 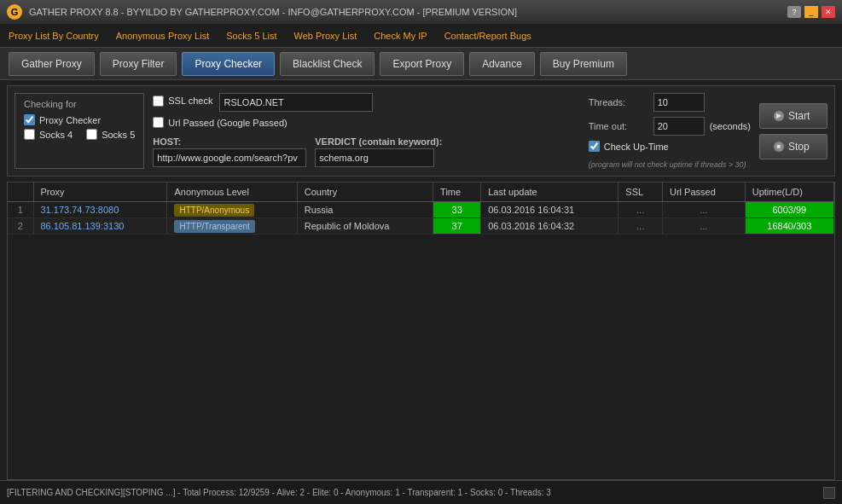 What do you see at coordinates (421, 492) in the screenshot?
I see `status-bar: [FILTERING AND CHECKING][STOPING ...] - …` at bounding box center [421, 492].